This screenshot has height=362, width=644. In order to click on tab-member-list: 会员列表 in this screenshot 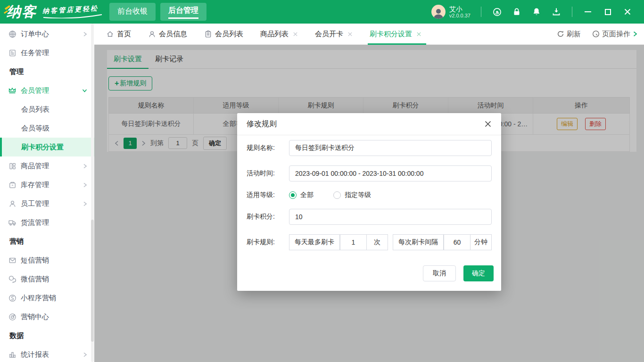, I will do `click(223, 34)`.